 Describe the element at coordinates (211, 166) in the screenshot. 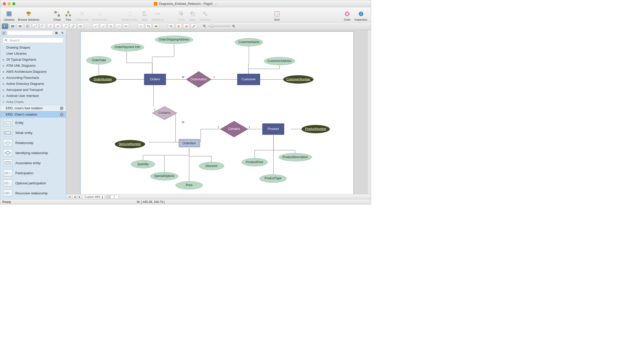

I see `attr-discount: Discount` at that location.